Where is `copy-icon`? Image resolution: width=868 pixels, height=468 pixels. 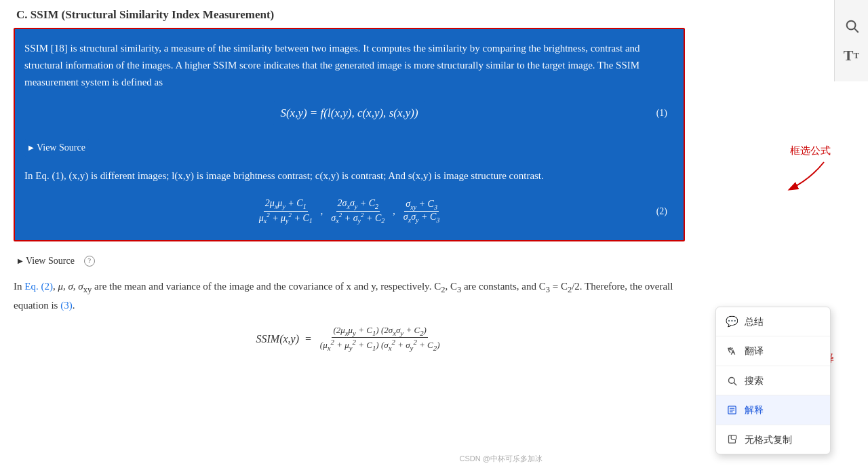 copy-icon is located at coordinates (732, 440).